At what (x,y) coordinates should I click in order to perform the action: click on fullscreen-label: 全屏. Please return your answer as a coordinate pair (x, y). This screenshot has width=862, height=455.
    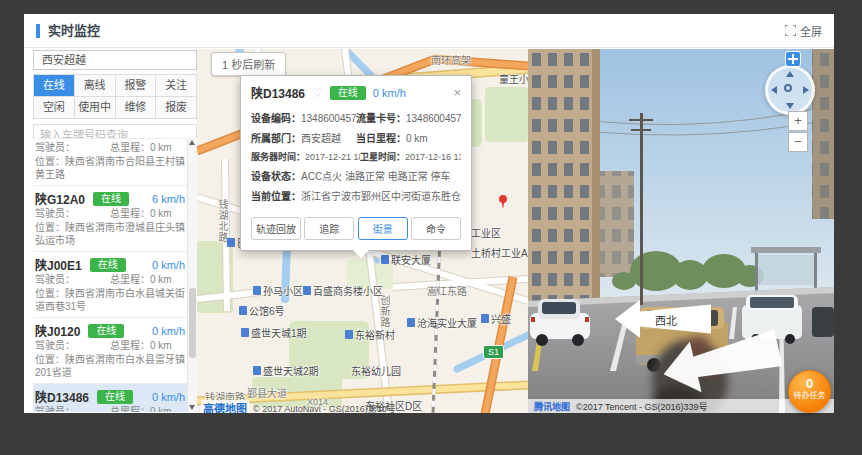
    Looking at the image, I should click on (811, 31).